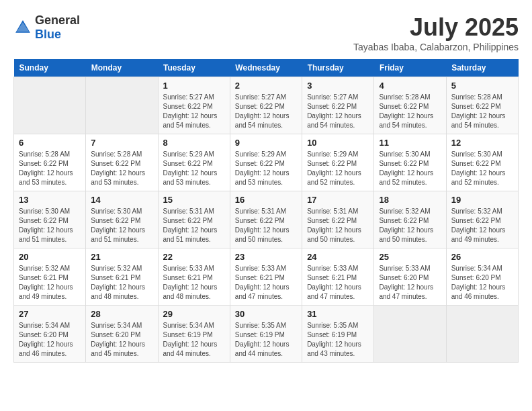  Describe the element at coordinates (194, 142) in the screenshot. I see `day-number: 8` at that location.